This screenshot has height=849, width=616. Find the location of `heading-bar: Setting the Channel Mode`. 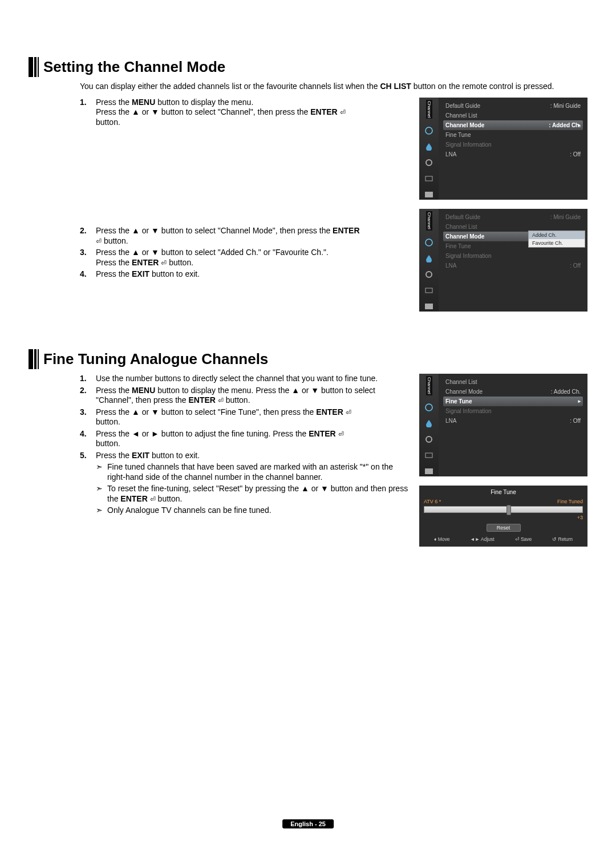

heading-bar: Setting the Channel Mode is located at coordinates (308, 67).